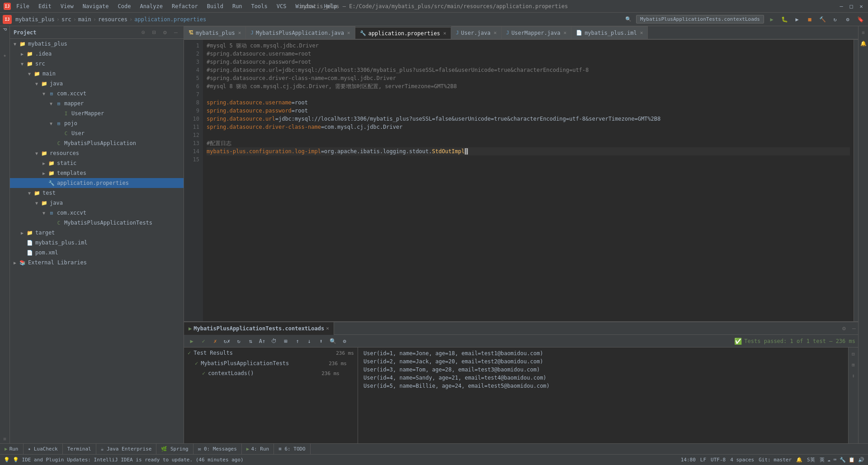 Image resolution: width=868 pixels, height=465 pixels. Describe the element at coordinates (97, 84) in the screenshot. I see `tree-item-java: ▼ 📁 java` at that location.